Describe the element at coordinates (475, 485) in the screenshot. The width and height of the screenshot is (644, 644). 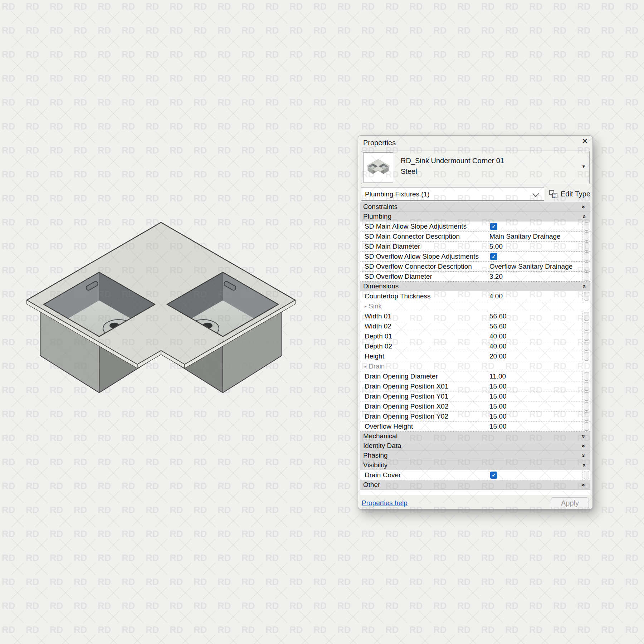
I see `section-header-other: Other»` at that location.